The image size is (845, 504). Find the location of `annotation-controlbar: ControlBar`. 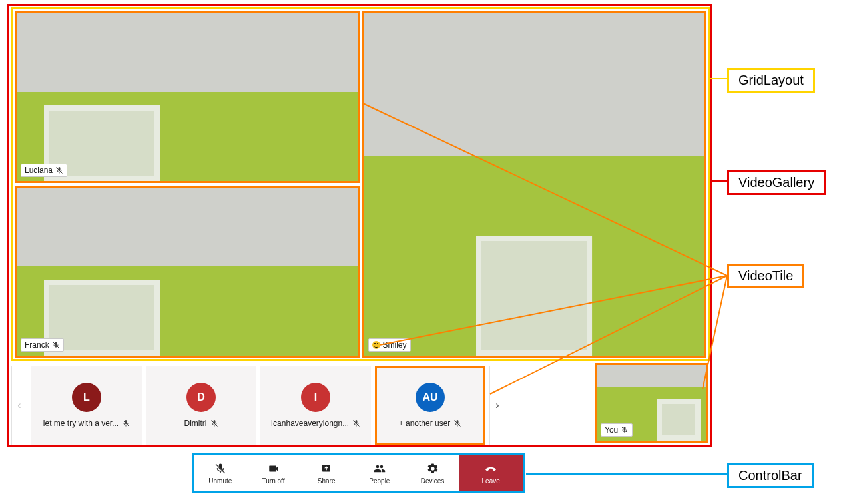

annotation-controlbar: ControlBar is located at coordinates (770, 475).